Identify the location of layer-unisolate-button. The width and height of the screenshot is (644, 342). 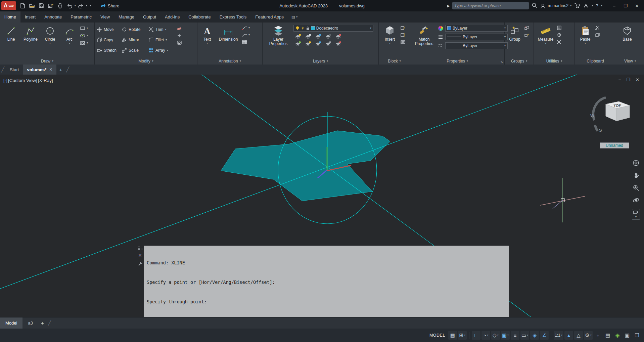
(308, 36).